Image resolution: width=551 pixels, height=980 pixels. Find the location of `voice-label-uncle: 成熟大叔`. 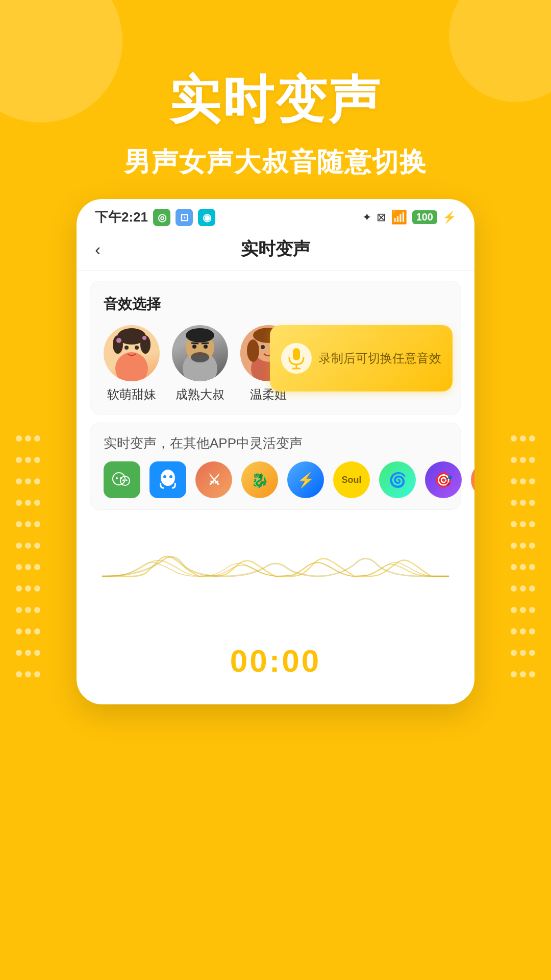

voice-label-uncle: 成熟大叔 is located at coordinates (200, 395).